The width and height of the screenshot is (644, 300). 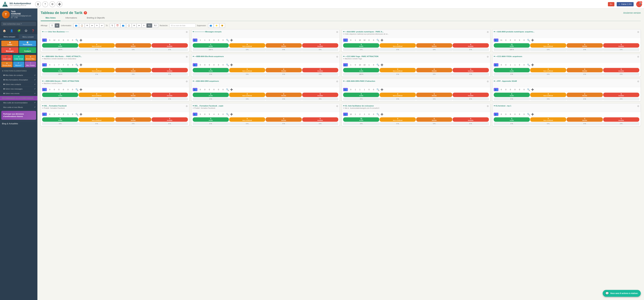 I want to click on sidebar-link-solde: Mon solde et mes filleuls↗, so click(x=19, y=107).